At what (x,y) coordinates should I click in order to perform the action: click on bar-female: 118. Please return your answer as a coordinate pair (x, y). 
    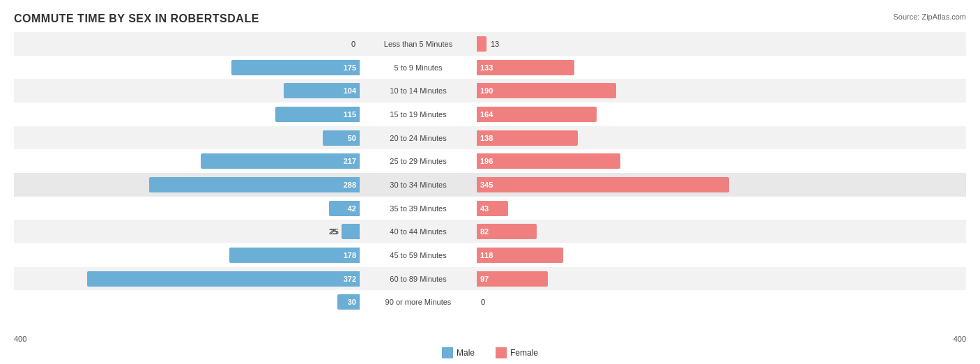
    Looking at the image, I should click on (520, 255).